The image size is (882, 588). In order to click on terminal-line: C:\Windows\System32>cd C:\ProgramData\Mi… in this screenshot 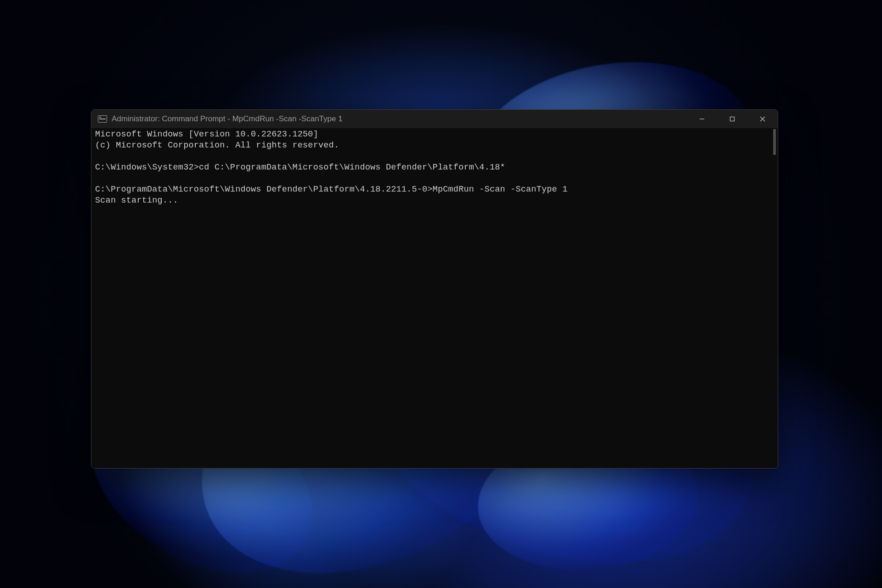, I will do `click(435, 168)`.